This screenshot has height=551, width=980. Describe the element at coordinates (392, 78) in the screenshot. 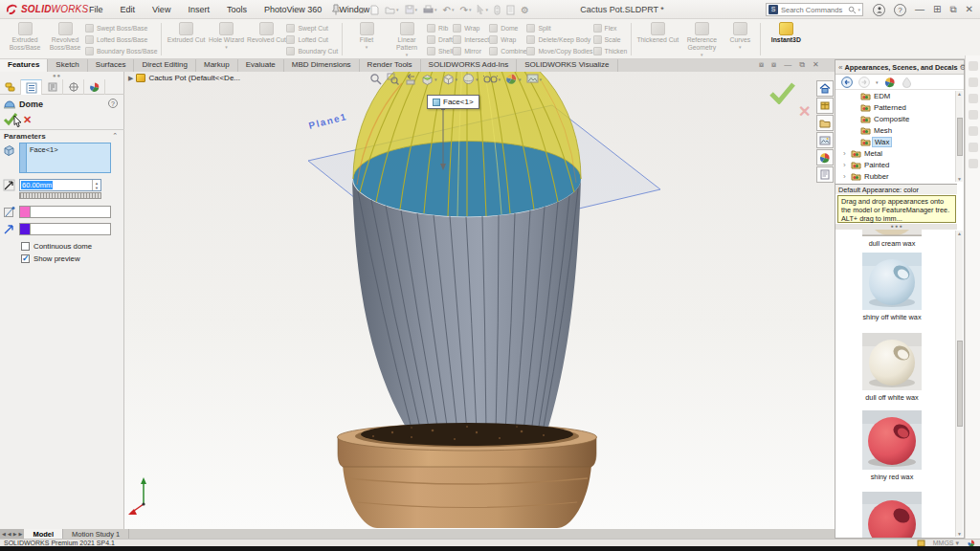

I see `zoom-to-area-button` at that location.